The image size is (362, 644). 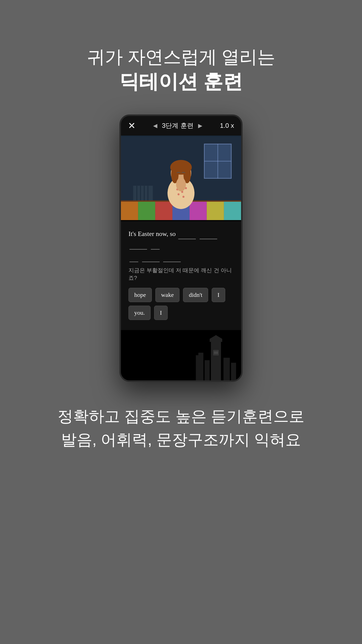 I want to click on word-chip-i2: I, so click(x=161, y=313).